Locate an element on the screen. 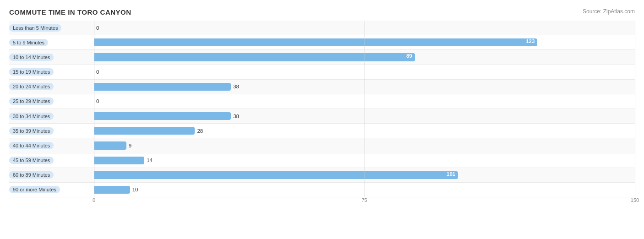 The width and height of the screenshot is (644, 239). label-pill: 60 to 89 Minutes is located at coordinates (31, 175).